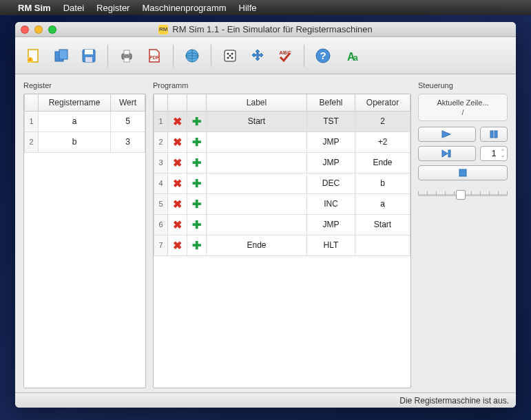 Image resolution: width=531 pixels, height=420 pixels. I want to click on web-button, so click(192, 56).